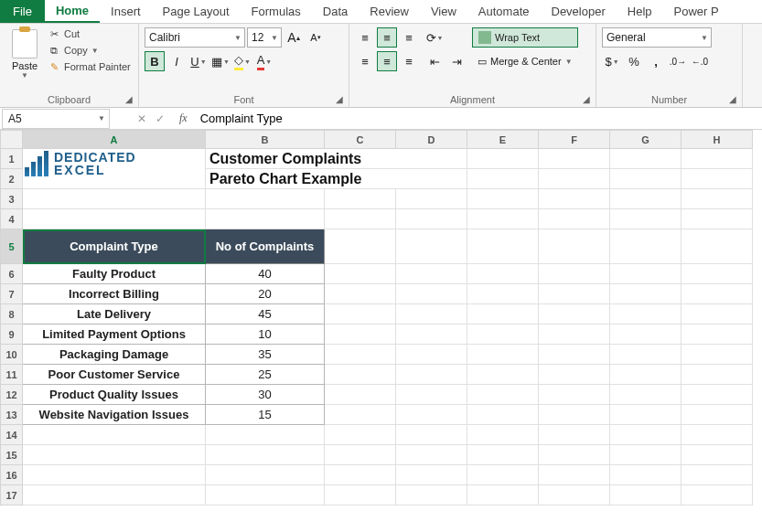 The width and height of the screenshot is (762, 532). Describe the element at coordinates (456, 61) in the screenshot. I see `increase-indent-button: ⇥` at that location.